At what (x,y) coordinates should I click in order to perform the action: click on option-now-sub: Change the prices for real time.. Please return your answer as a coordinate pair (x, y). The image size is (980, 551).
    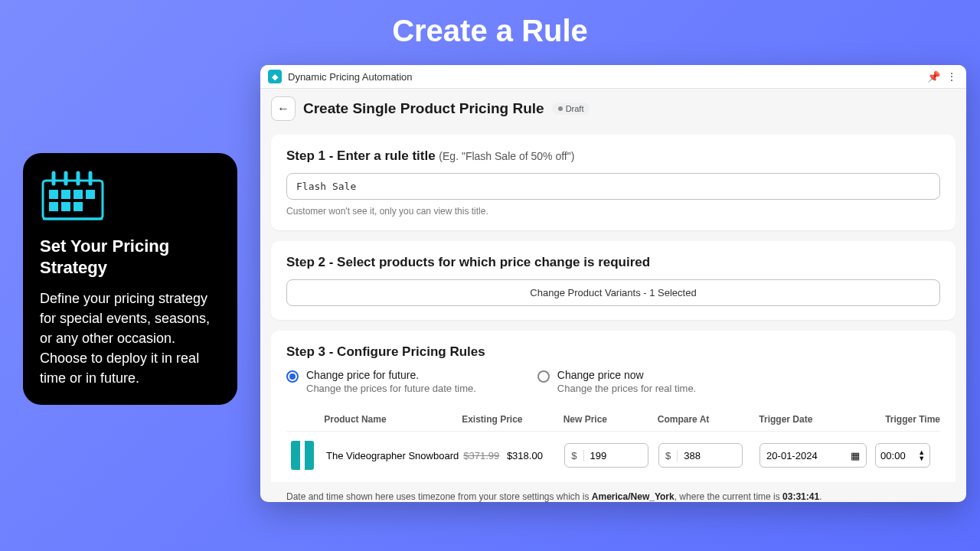
    Looking at the image, I should click on (626, 389).